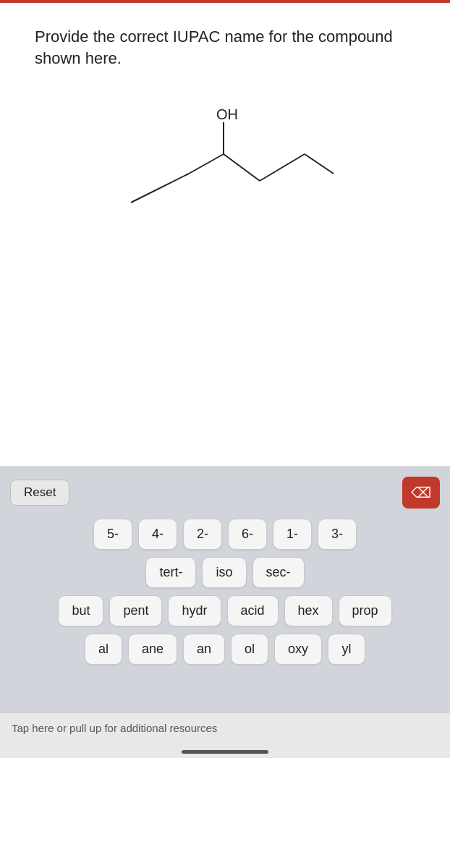  Describe the element at coordinates (225, 610) in the screenshot. I see `key-row-3: but pent hydr acid hex prop` at that location.